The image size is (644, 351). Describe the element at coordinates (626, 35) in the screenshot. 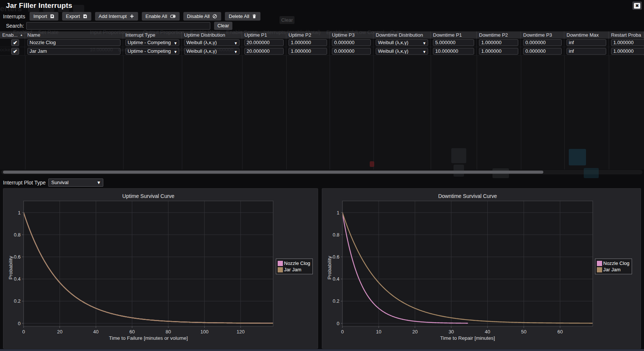

I see `column-header-restart_probability: Restart Proba` at that location.